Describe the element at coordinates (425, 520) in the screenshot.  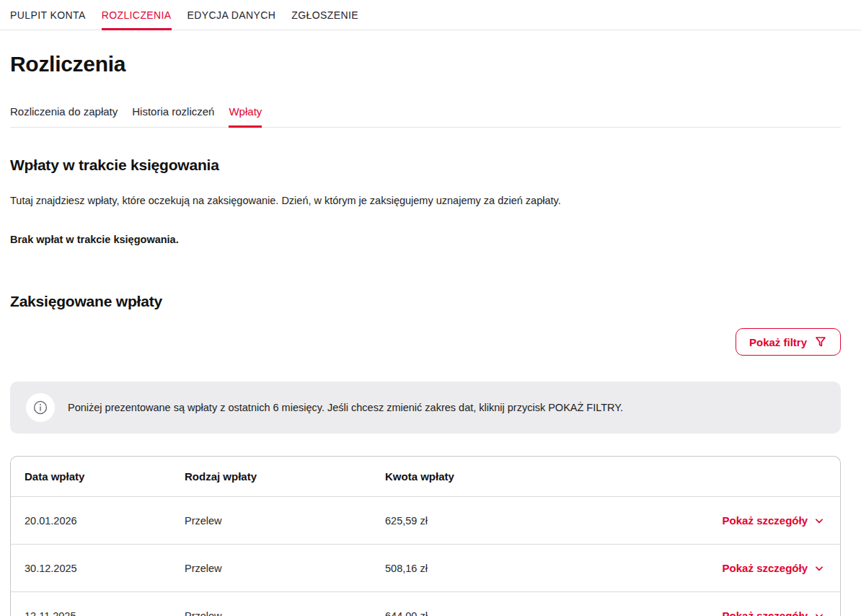
I see `table-row: 20.01.2026 Przelew 625,59 zł Pokaż szcze…` at that location.